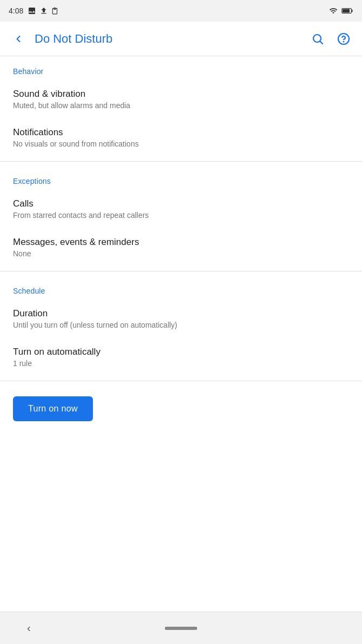  Describe the element at coordinates (181, 242) in the screenshot. I see `messages-events-title: Messages, events & reminders` at that location.